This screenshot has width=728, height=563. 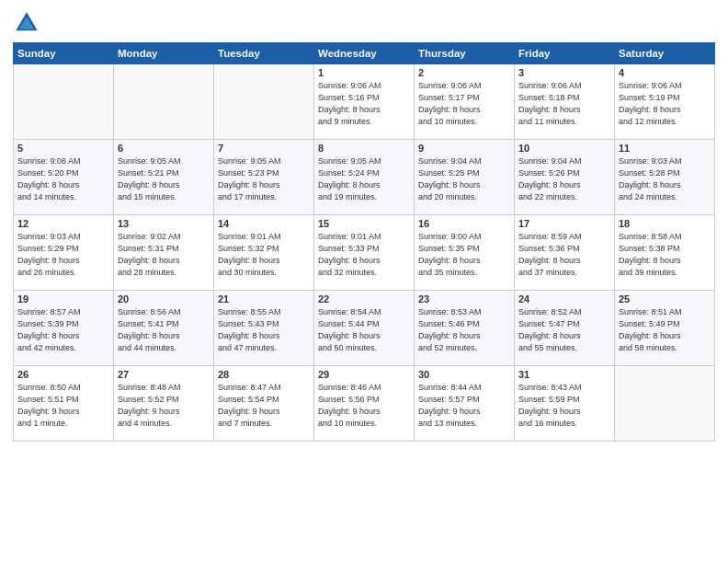 I want to click on day-info: Sunrise: 8:47 AM Sunset: 5:54 PM Dayligh…, so click(x=264, y=406).